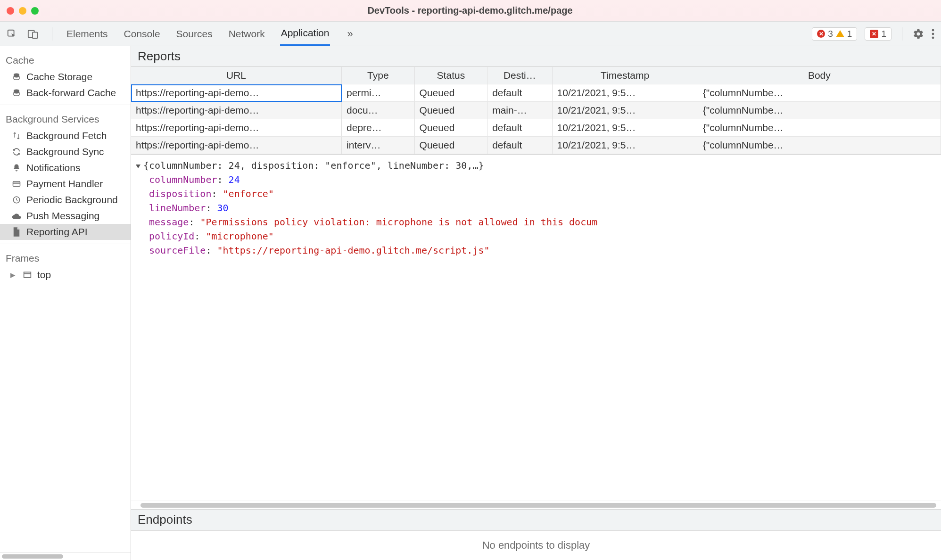  What do you see at coordinates (378, 110) in the screenshot?
I see `cell-type: docu…` at bounding box center [378, 110].